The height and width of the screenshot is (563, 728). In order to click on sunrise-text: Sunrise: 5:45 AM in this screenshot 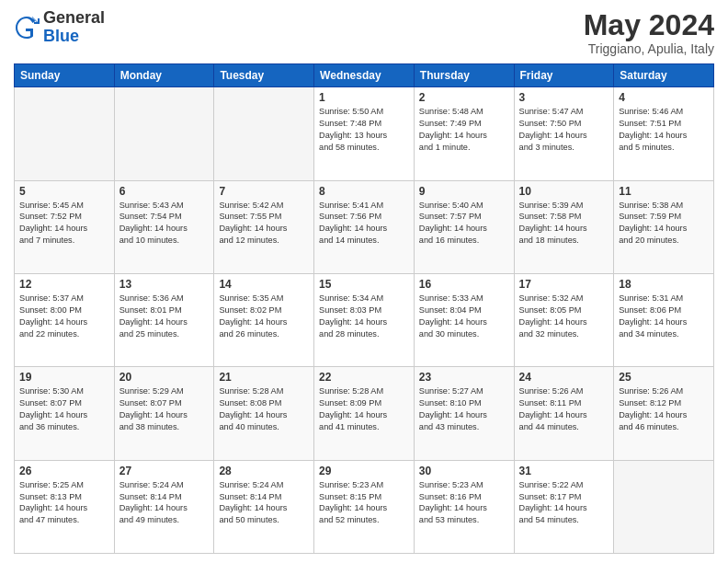, I will do `click(64, 206)`.